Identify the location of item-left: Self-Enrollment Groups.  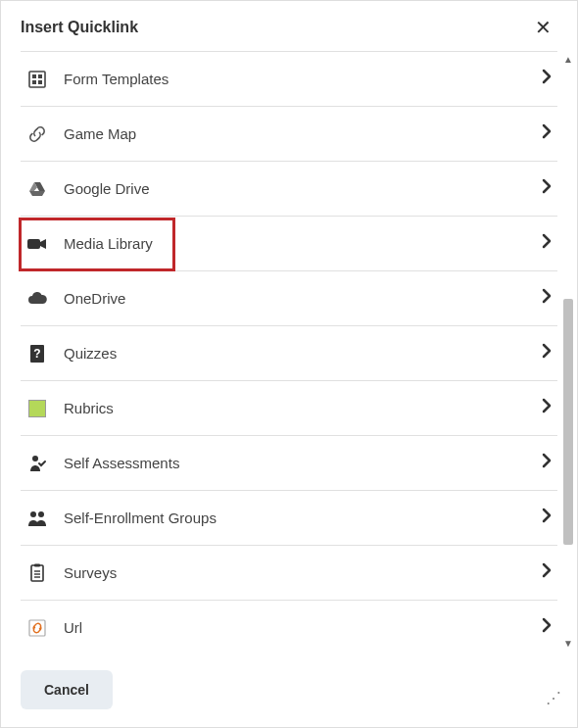
(121, 518).